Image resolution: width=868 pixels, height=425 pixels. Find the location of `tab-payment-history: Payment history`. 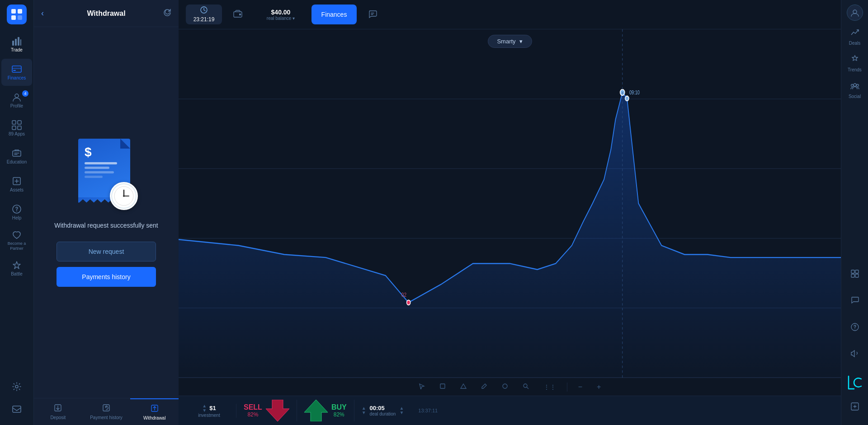

tab-payment-history: Payment history is located at coordinates (107, 412).